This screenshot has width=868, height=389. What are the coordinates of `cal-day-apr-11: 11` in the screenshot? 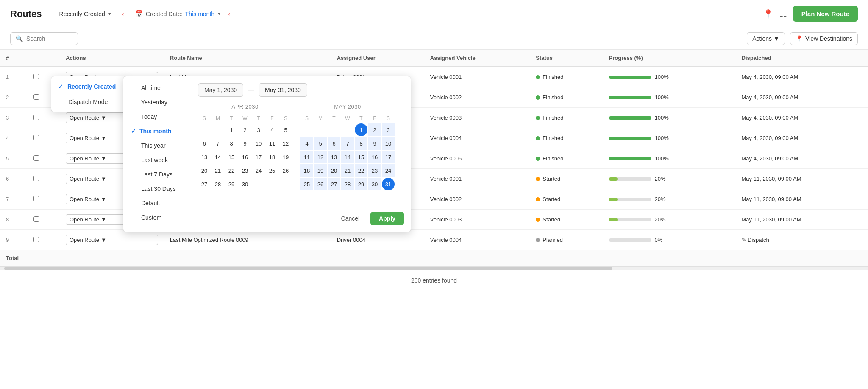 It's located at (272, 143).